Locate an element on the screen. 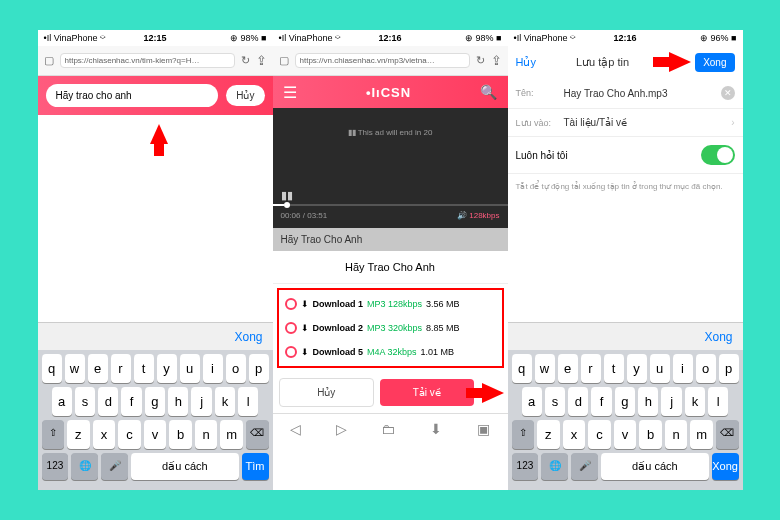 This screenshot has width=780, height=520. enter-key: Tìm is located at coordinates (256, 466).